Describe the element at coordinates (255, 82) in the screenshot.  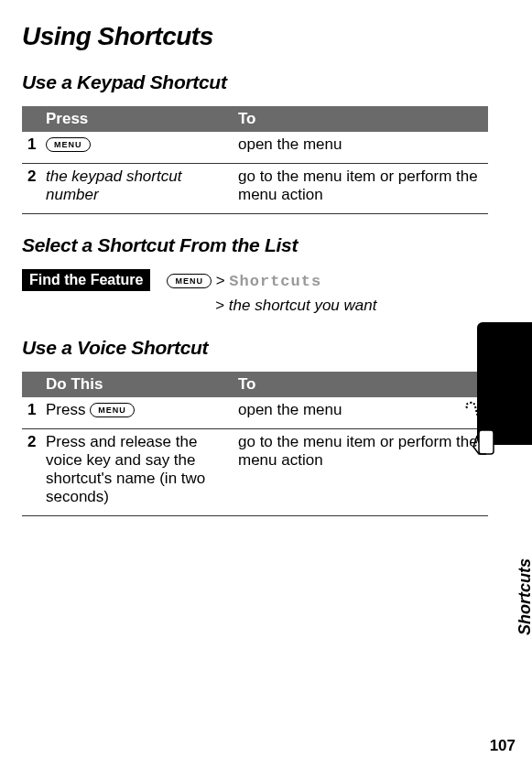
I see `section-heading-keypad: Use a Keypad Shortcut` at that location.